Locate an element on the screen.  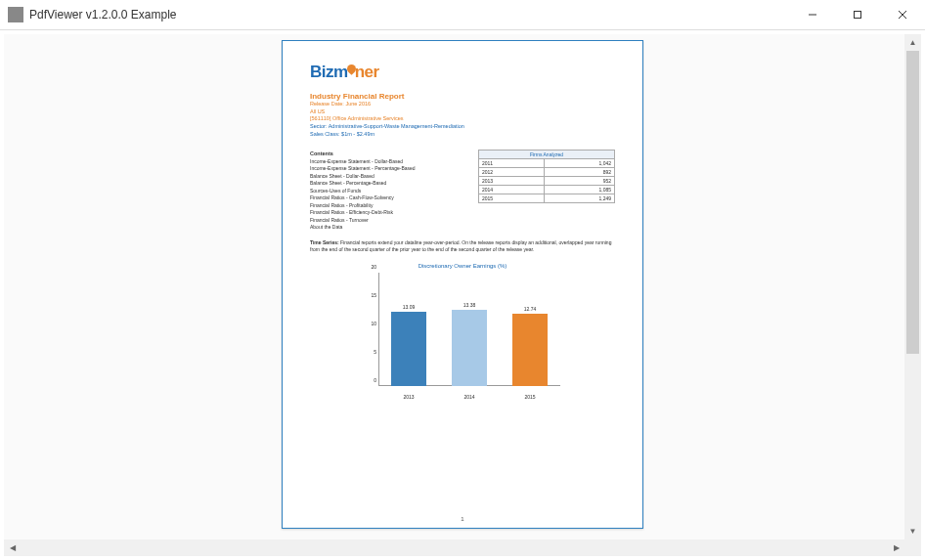
chart-title: Discretionary Owner Earnings (%) is located at coordinates (462, 266).